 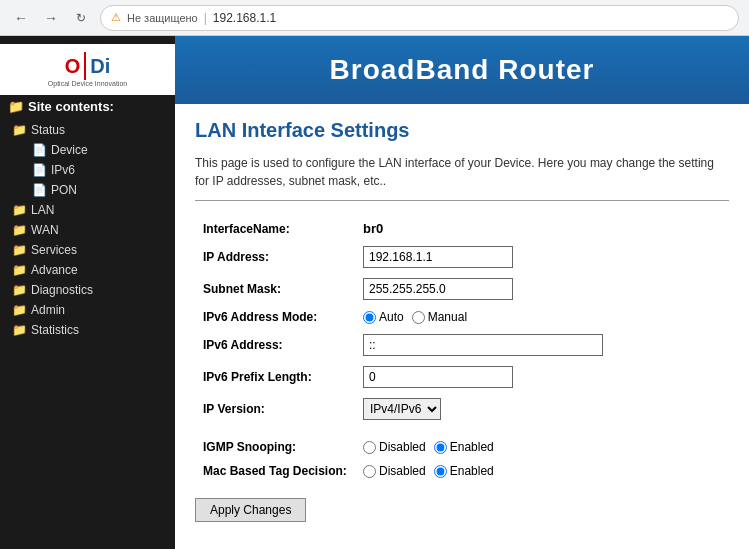 What do you see at coordinates (384, 317) in the screenshot?
I see `ipv6-auto-label: Auto` at bounding box center [384, 317].